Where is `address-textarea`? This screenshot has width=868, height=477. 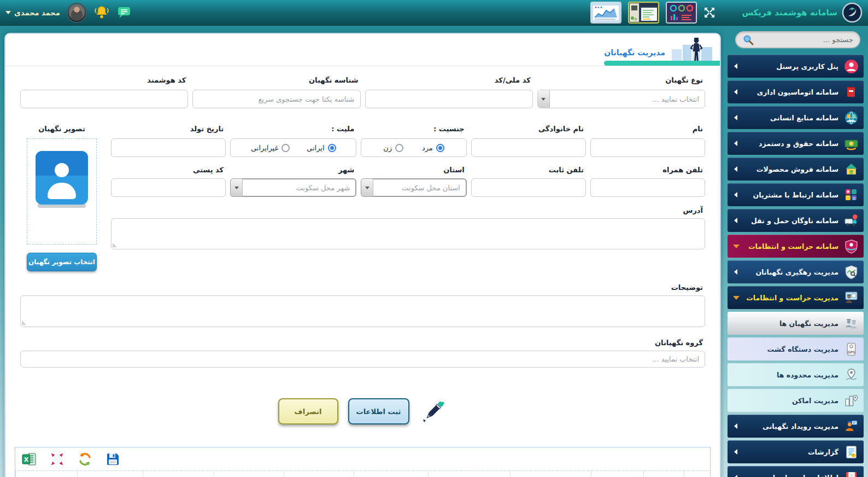 address-textarea is located at coordinates (408, 234).